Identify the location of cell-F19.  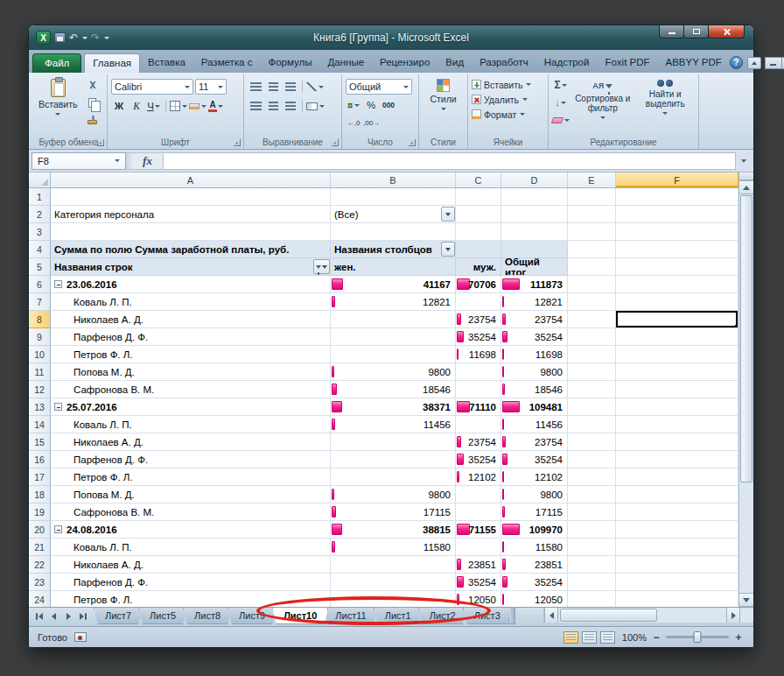
(677, 512).